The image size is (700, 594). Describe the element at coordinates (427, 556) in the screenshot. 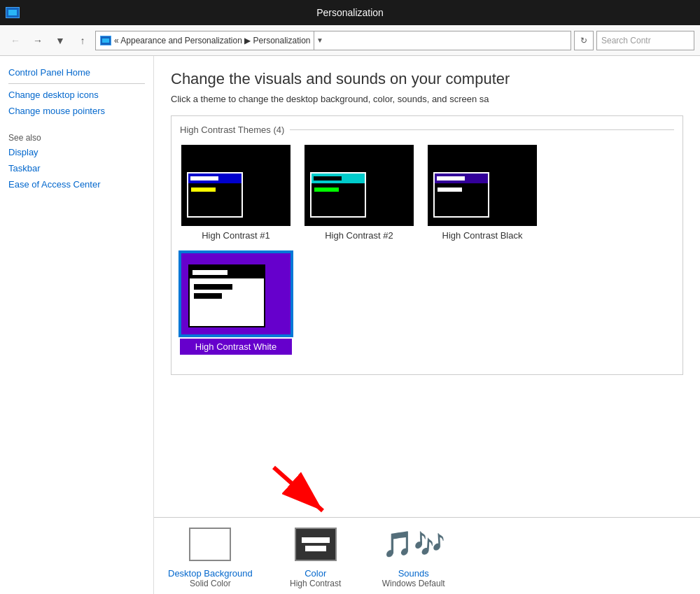

I see `bottom-bar: Desktop Background Solid Color` at that location.